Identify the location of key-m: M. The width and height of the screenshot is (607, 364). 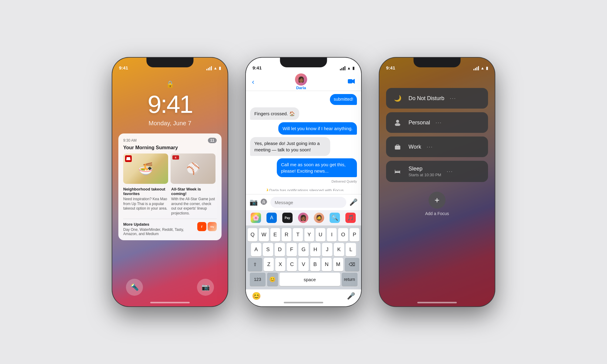
(338, 265).